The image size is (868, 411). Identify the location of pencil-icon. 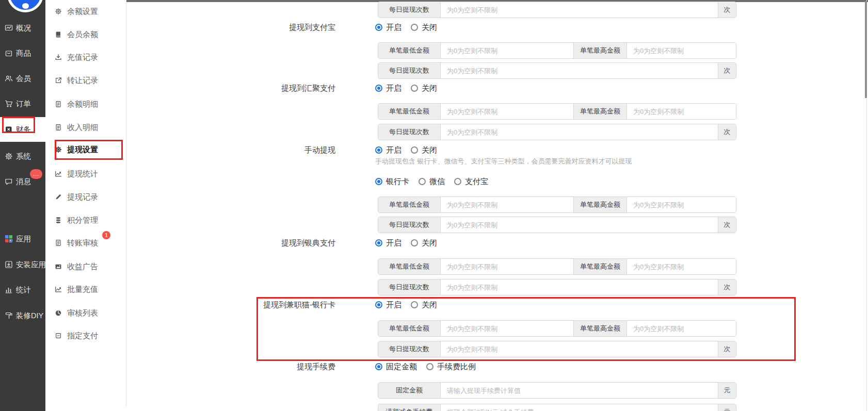
(58, 197).